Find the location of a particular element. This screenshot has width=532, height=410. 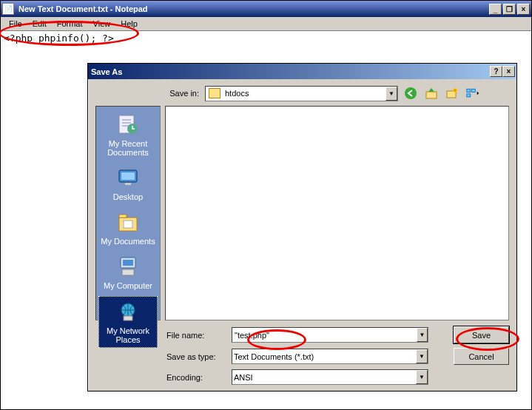

dialog-title: Save As is located at coordinates (290, 72).